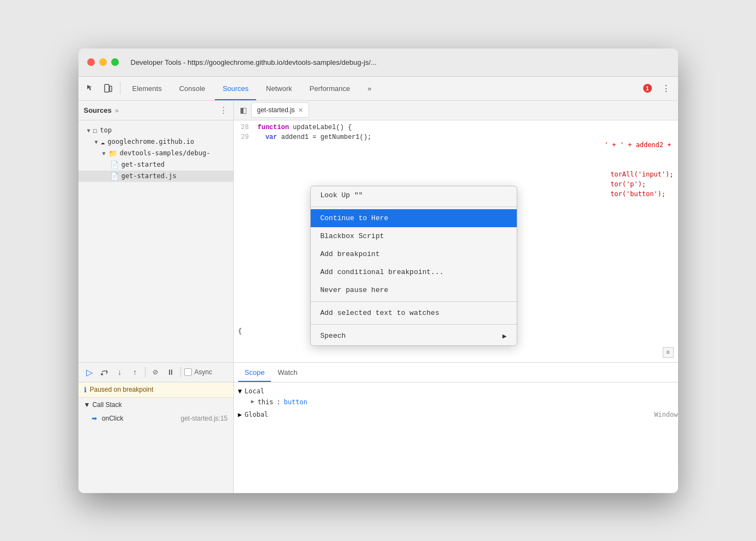  I want to click on code-line-28: 28 function updateLabel() {, so click(456, 127).